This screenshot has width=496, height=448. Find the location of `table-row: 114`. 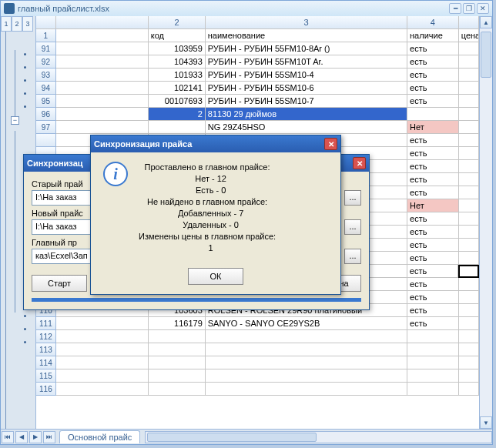

table-row: 114 is located at coordinates (257, 363).